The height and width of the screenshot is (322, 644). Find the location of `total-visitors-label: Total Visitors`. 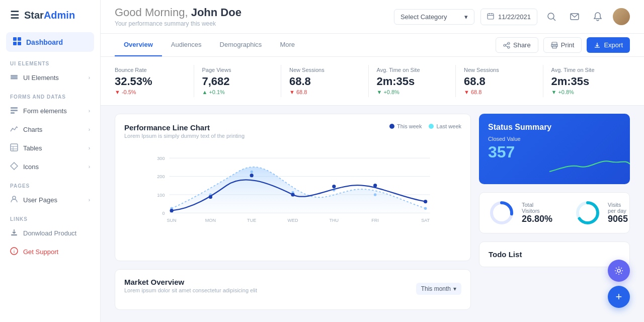

total-visitors-label: Total Visitors is located at coordinates (537, 208).